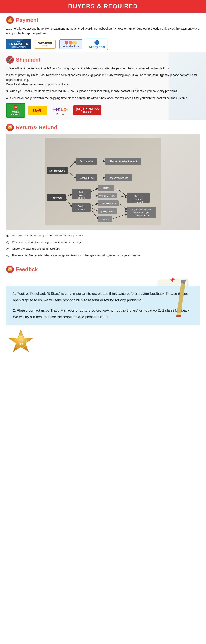  What do you see at coordinates (45, 44) in the screenshot?
I see `western-union-logo: WESTERN UNION` at bounding box center [45, 44].